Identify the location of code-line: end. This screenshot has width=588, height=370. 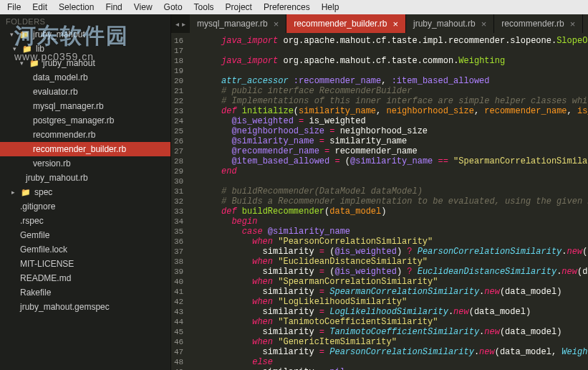
(394, 171).